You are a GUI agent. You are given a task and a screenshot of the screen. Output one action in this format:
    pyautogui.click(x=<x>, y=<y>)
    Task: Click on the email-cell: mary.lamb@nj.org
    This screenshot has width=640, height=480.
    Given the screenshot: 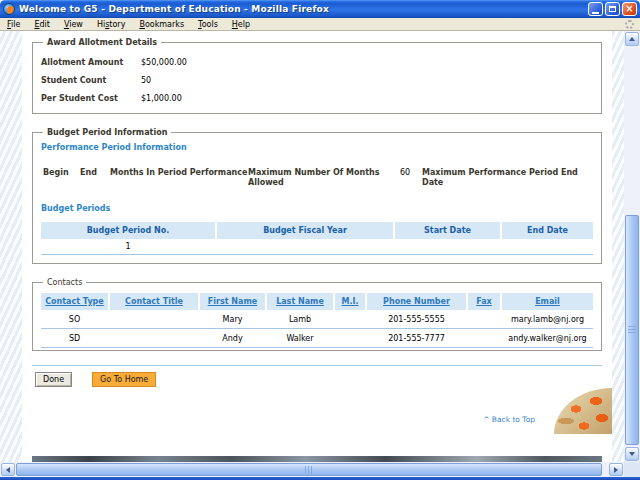 What is the action you would take?
    pyautogui.click(x=548, y=320)
    